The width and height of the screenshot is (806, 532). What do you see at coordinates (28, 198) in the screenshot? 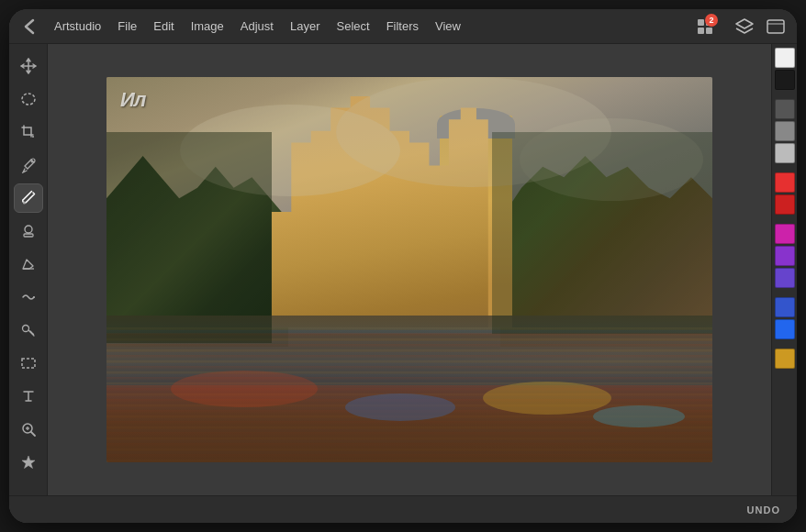
I see `brush-tool` at bounding box center [28, 198].